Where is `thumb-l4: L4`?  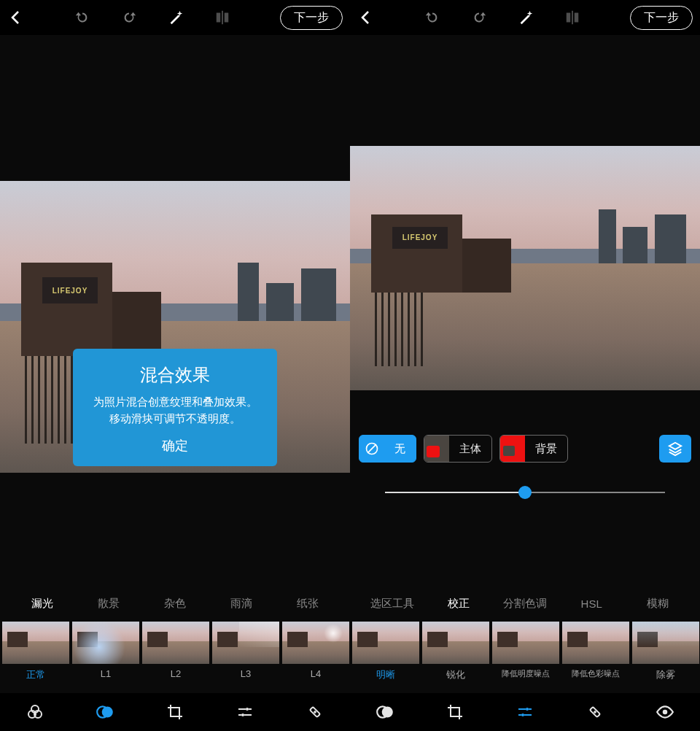
thumb-l4: L4 is located at coordinates (316, 657).